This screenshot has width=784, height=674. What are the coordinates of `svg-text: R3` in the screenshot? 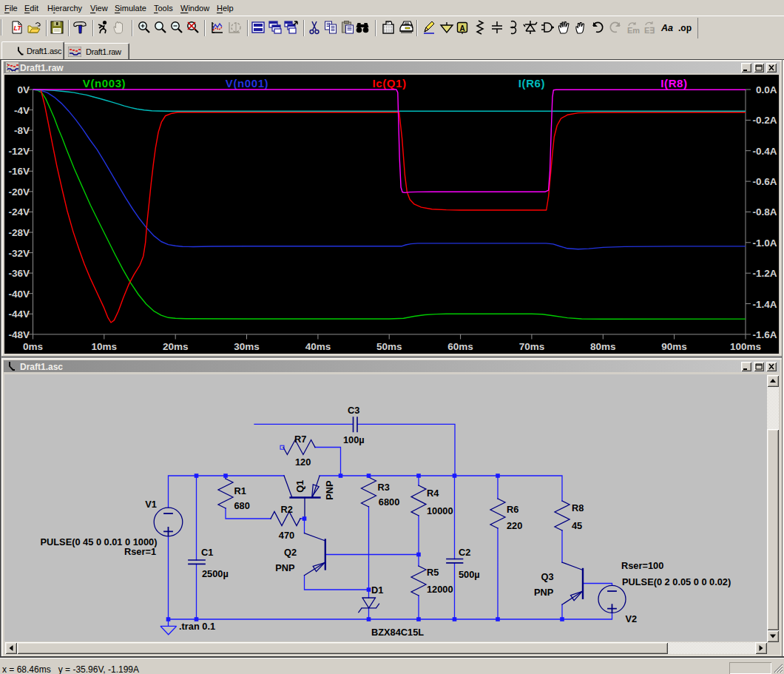 It's located at (384, 487).